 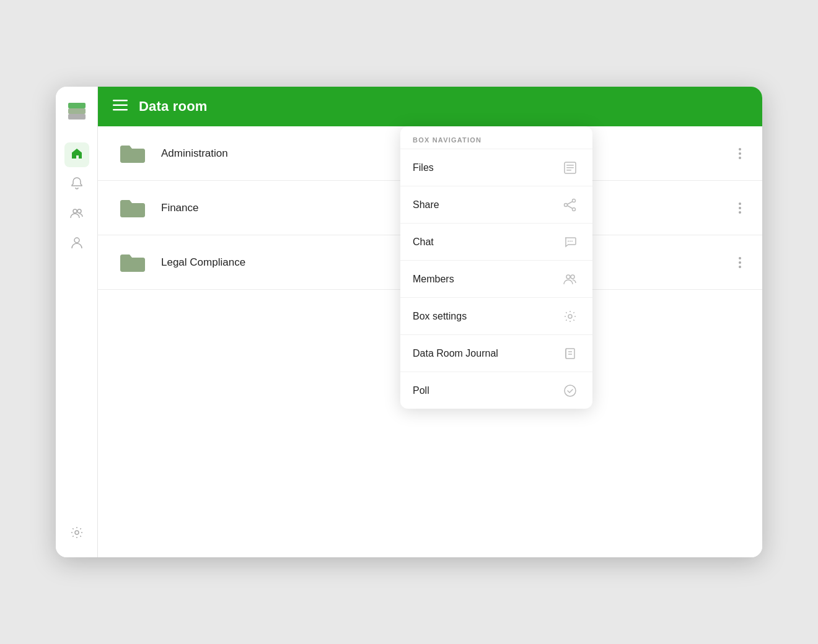 What do you see at coordinates (77, 244) in the screenshot?
I see `person-icon` at bounding box center [77, 244].